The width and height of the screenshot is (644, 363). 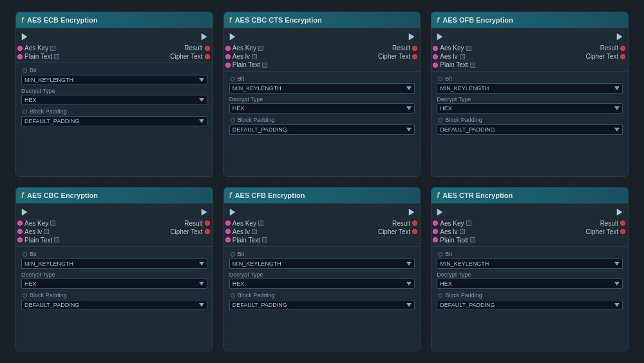 What do you see at coordinates (478, 20) in the screenshot?
I see `node-title: AES OFB Encryption` at bounding box center [478, 20].